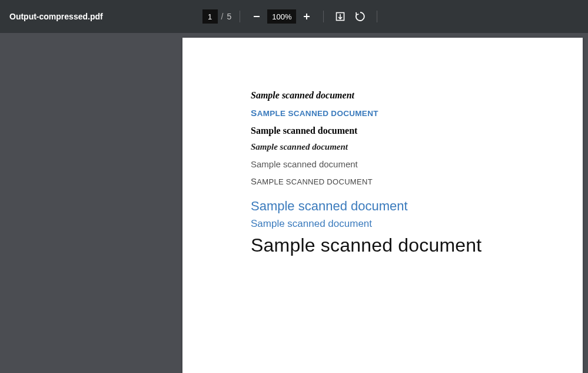 Image resolution: width=588 pixels, height=373 pixels. What do you see at coordinates (360, 16) in the screenshot?
I see `rotate-button` at bounding box center [360, 16].